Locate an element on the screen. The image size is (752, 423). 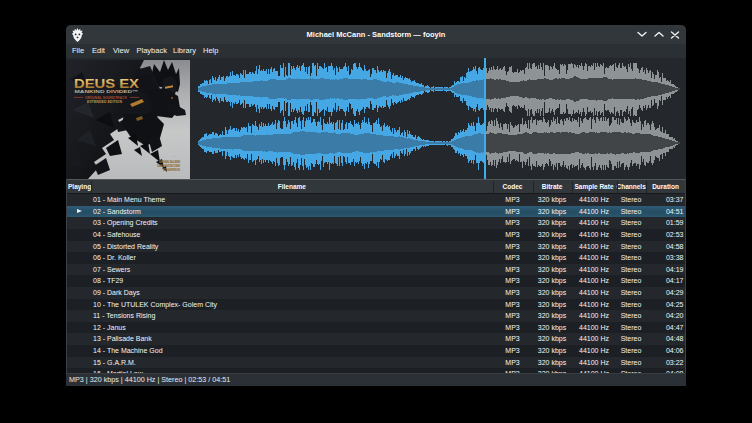
svg-text: ORIGINAL SOUNDTRACK is located at coordinates (106, 98).